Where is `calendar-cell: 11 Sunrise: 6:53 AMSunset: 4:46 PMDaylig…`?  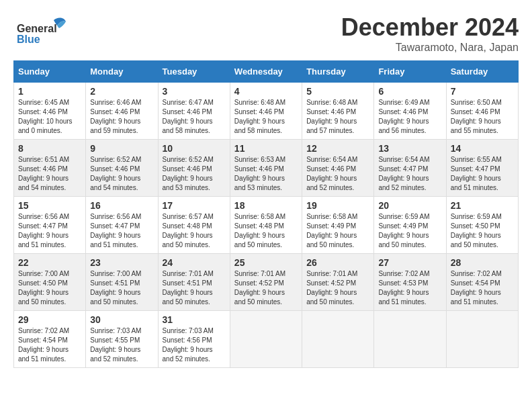
calendar-cell: 11 Sunrise: 6:53 AMSunset: 4:46 PMDaylig… is located at coordinates (266, 168).